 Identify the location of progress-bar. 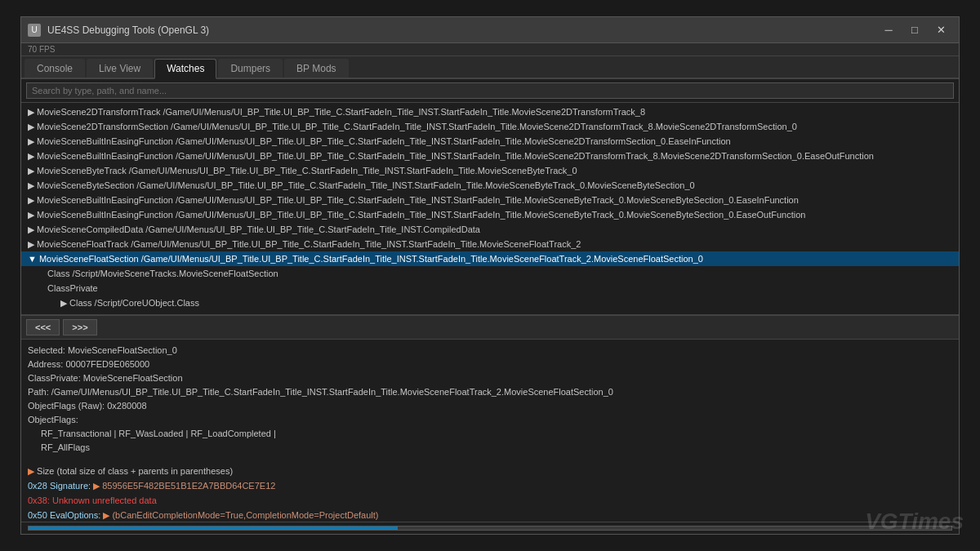
(490, 528).